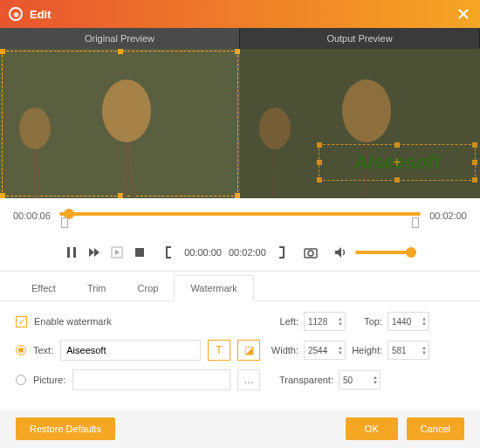 The width and height of the screenshot is (480, 448). I want to click on trim-start-time: 00:00:00, so click(202, 252).